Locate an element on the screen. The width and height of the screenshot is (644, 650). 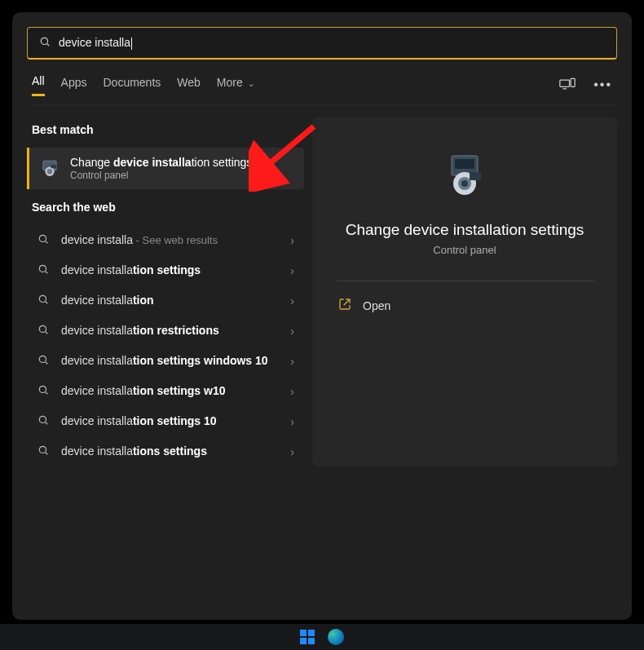
open-icon is located at coordinates (345, 305).